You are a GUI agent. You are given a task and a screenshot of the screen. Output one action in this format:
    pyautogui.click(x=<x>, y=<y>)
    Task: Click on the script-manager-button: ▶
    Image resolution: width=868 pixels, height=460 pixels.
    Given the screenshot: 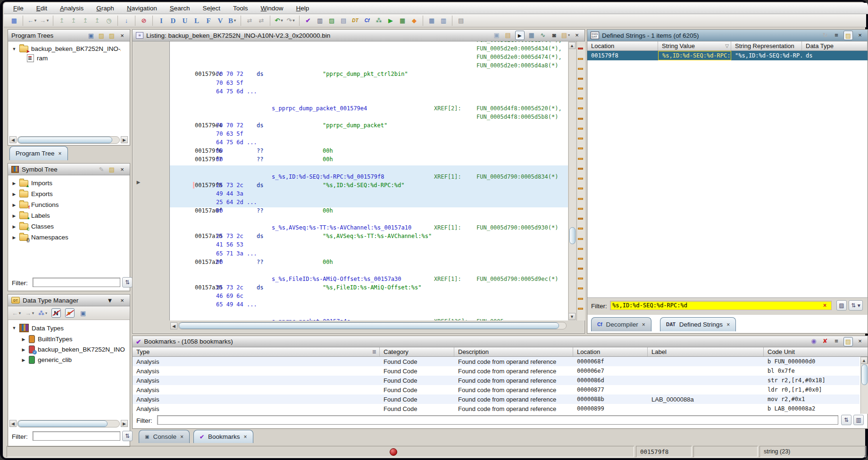 What is the action you would take?
    pyautogui.click(x=391, y=21)
    